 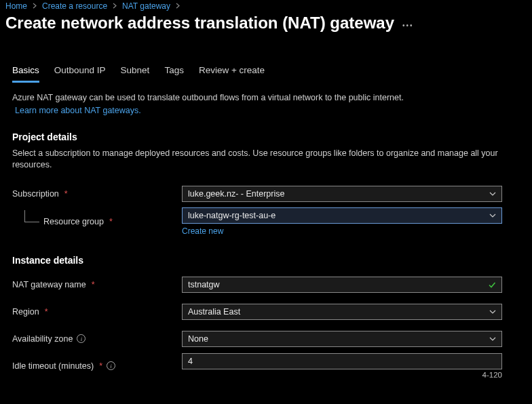 What do you see at coordinates (32, 216) in the screenshot?
I see `tree-connector` at bounding box center [32, 216].